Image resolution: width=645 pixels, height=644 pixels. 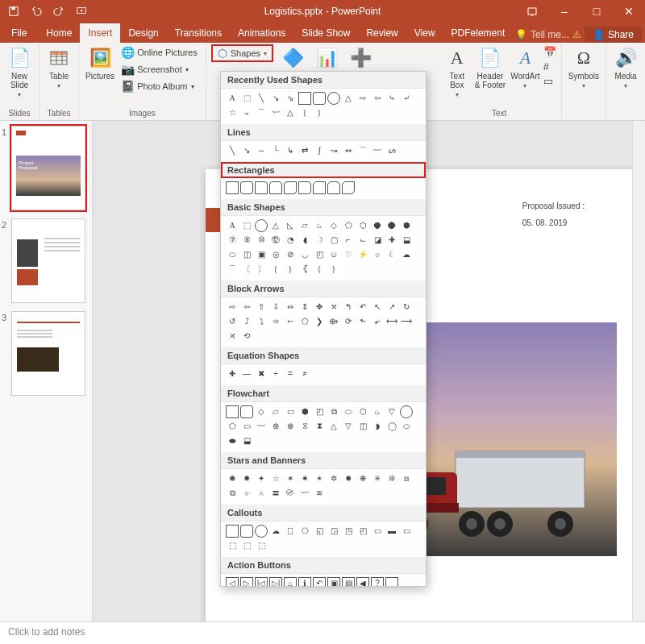 I want to click on tab-home: Home, so click(x=59, y=33).